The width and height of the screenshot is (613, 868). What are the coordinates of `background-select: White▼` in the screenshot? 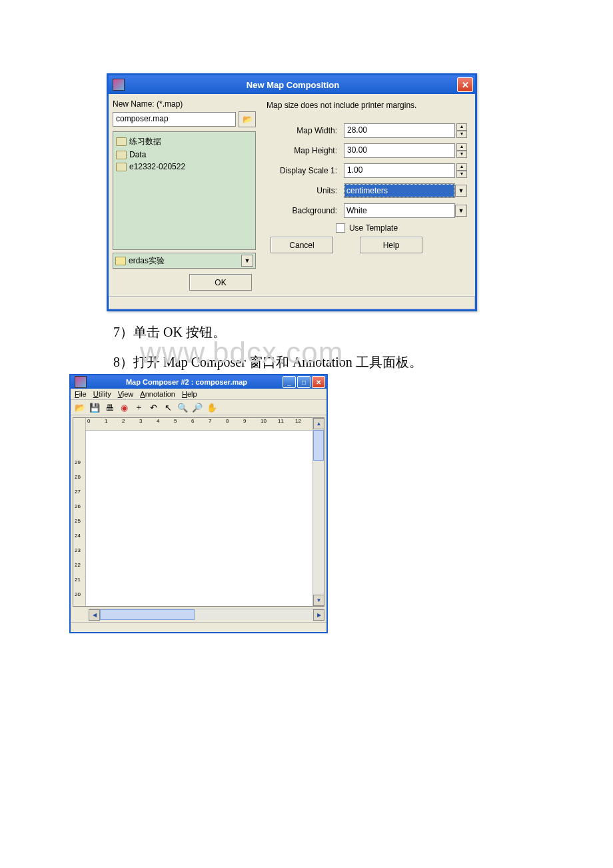 It's located at (405, 211).